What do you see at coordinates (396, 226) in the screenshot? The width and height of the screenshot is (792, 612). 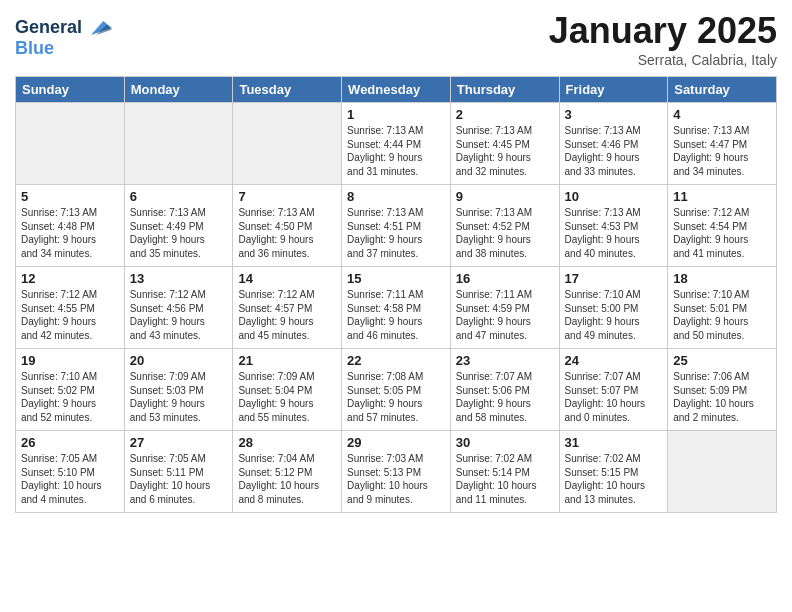 I see `calendar-week-1: 5Sunrise: 7:13 AM Sunset: 4:48 PM Daylig…` at bounding box center [396, 226].